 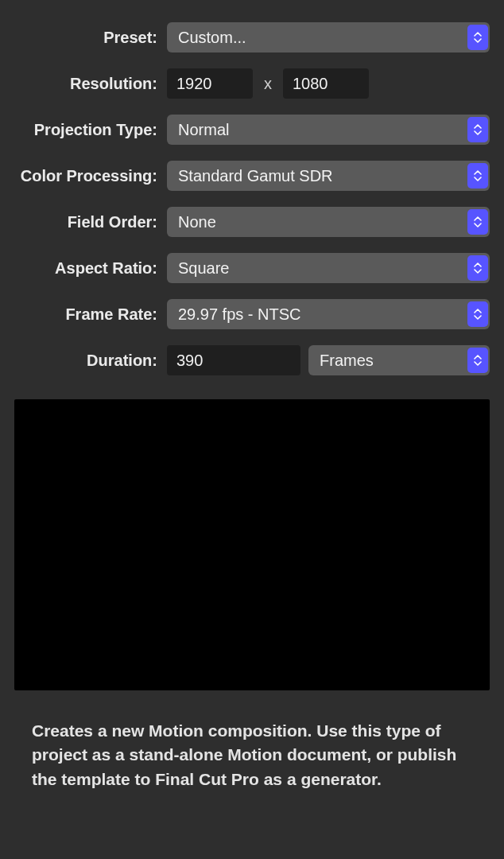 What do you see at coordinates (212, 38) in the screenshot?
I see `preset-value: Custom...` at bounding box center [212, 38].